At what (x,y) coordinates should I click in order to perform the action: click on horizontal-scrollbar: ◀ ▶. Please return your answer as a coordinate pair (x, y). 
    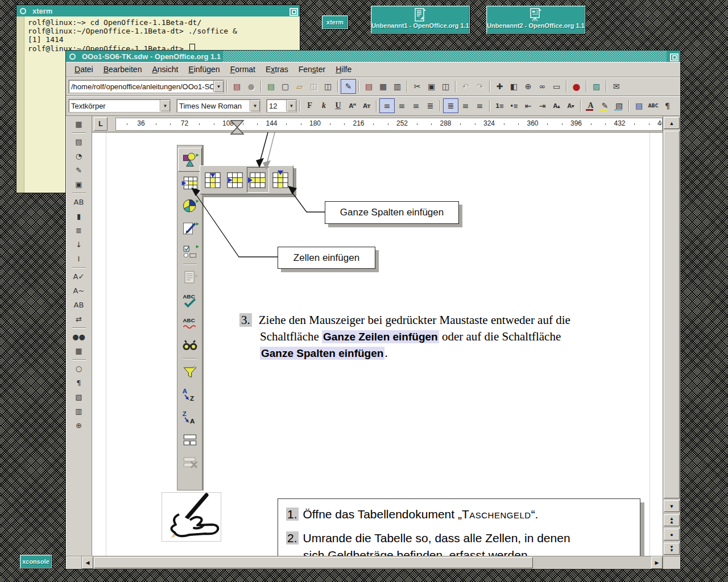
    Looking at the image, I should click on (373, 563).